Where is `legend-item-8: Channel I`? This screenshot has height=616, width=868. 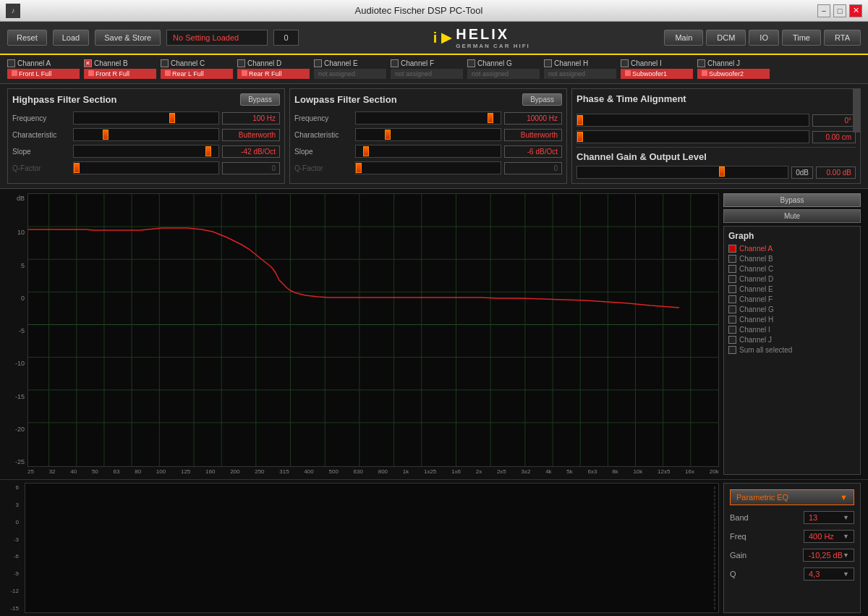 legend-item-8: Channel I is located at coordinates (792, 330).